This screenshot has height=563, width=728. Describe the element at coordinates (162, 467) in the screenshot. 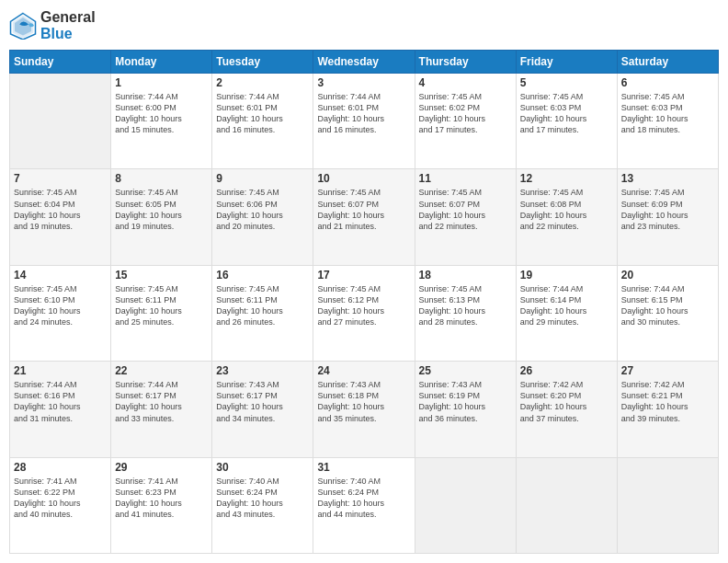

I see `day-number: 29` at that location.